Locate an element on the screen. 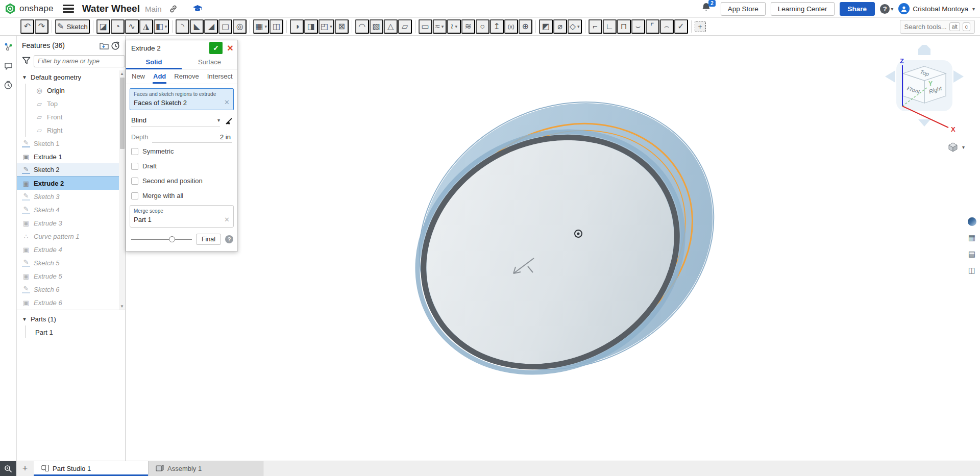 Image resolution: width=980 pixels, height=476 pixels. feature-right: ▱Right is located at coordinates (68, 130).